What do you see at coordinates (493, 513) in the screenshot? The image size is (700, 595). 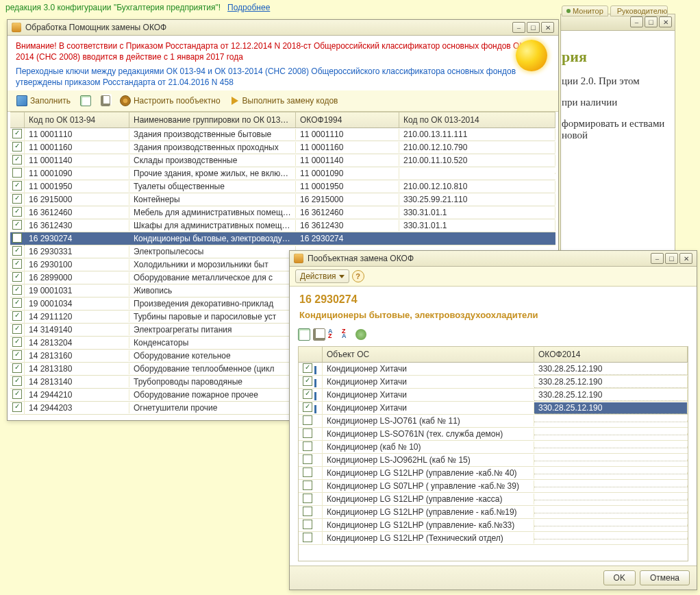 I see `table-row: Кондиционер LG S12LHP (управление - каб.…` at bounding box center [493, 513].